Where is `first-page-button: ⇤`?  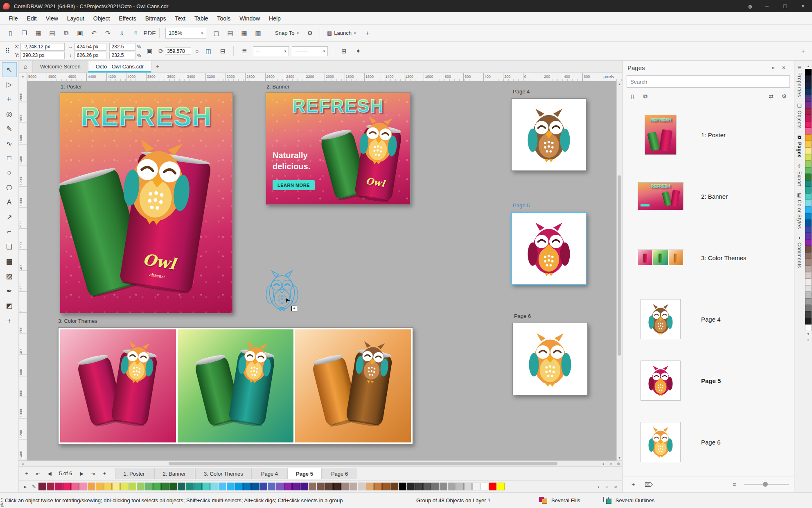
first-page-button: ⇤ is located at coordinates (38, 474).